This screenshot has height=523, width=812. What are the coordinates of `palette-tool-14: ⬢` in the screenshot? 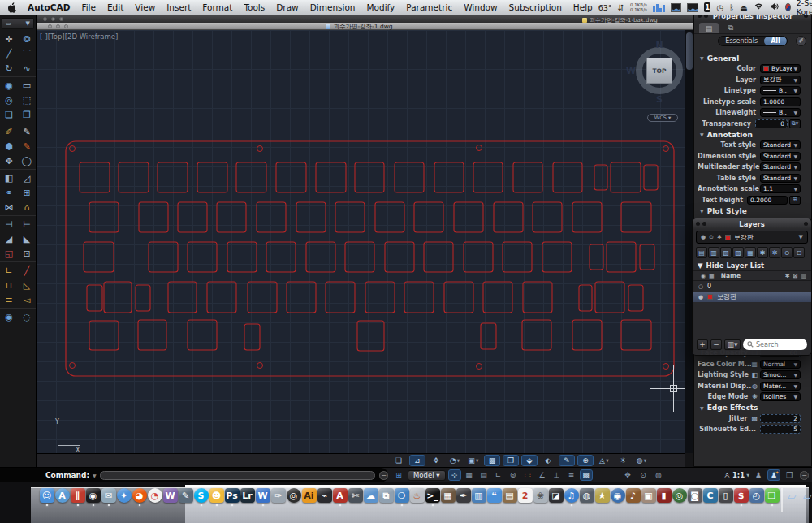 It's located at (9, 146).